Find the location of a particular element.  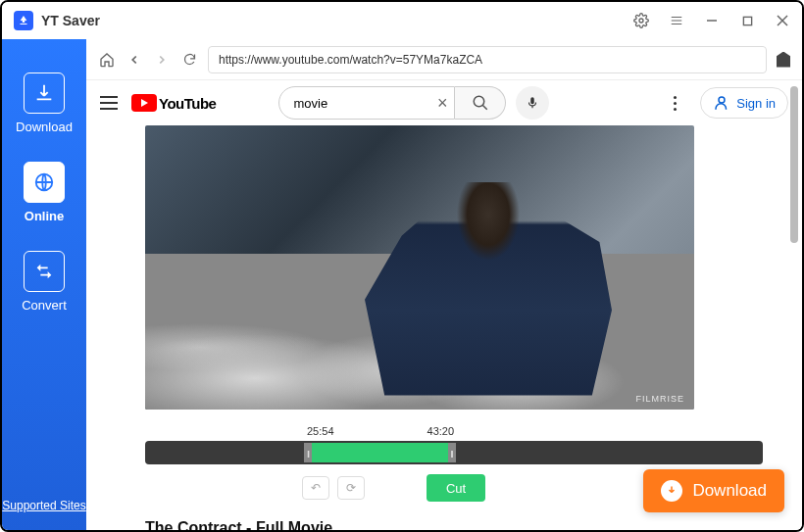

close-button is located at coordinates (782, 21).